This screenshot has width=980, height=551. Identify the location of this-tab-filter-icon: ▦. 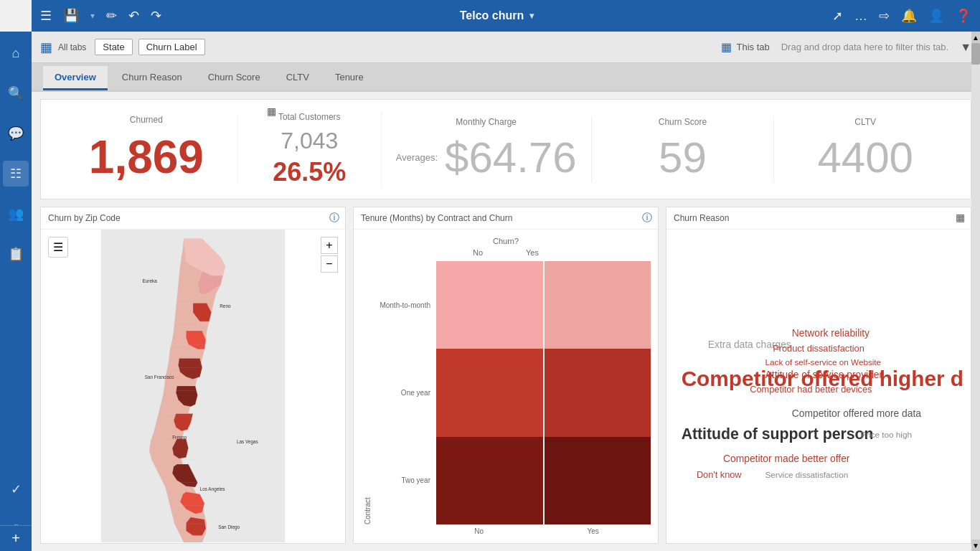
(726, 47).